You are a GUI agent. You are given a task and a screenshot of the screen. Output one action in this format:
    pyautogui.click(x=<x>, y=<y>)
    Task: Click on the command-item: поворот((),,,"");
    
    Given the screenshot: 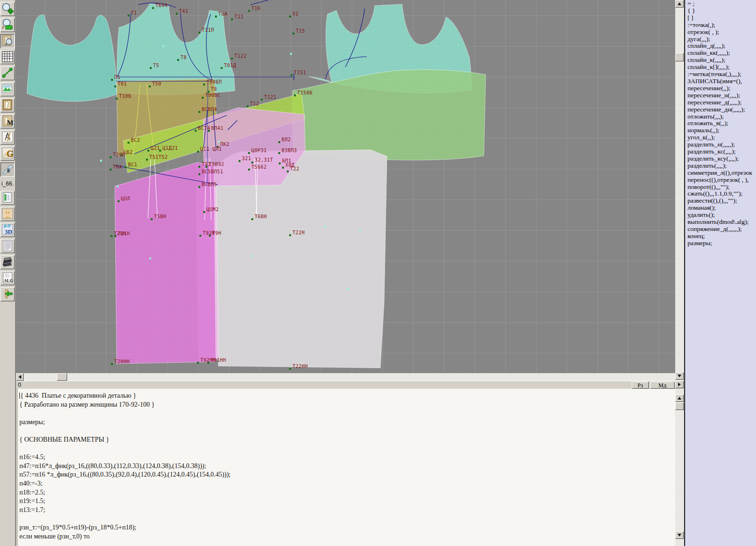 What is the action you would take?
    pyautogui.click(x=722, y=187)
    